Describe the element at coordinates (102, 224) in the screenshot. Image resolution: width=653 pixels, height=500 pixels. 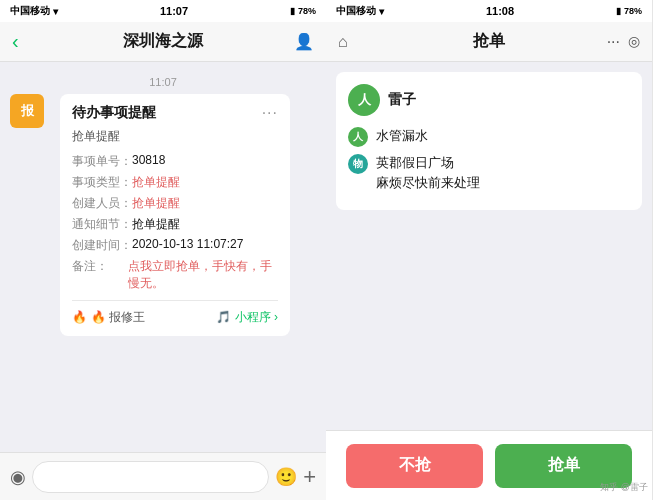
I see `info-label-3: 通知细节：` at that location.